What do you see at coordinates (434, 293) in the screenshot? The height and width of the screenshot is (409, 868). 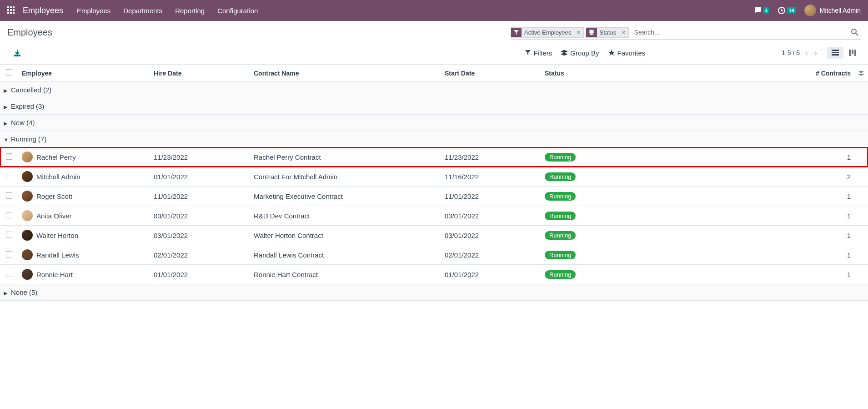 I see `group-row: ▶None (5)` at bounding box center [434, 293].